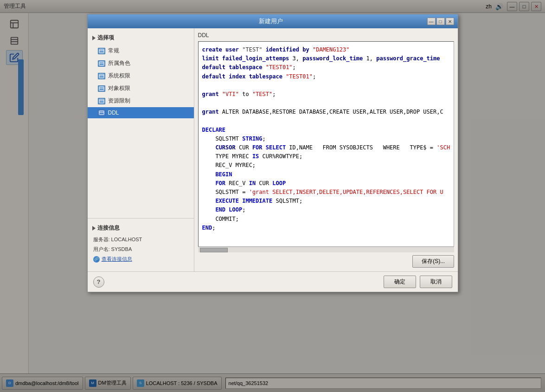  Describe the element at coordinates (114, 113) in the screenshot. I see `menu-item-ddl-label: DDL` at that location.